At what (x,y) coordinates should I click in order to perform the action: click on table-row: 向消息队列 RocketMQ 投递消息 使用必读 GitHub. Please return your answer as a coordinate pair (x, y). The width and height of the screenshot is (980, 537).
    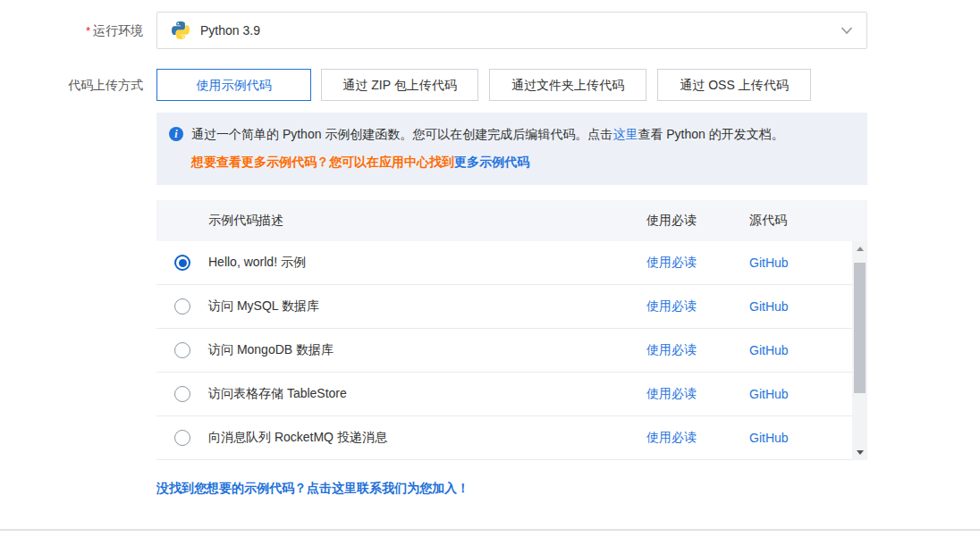
    Looking at the image, I should click on (511, 438).